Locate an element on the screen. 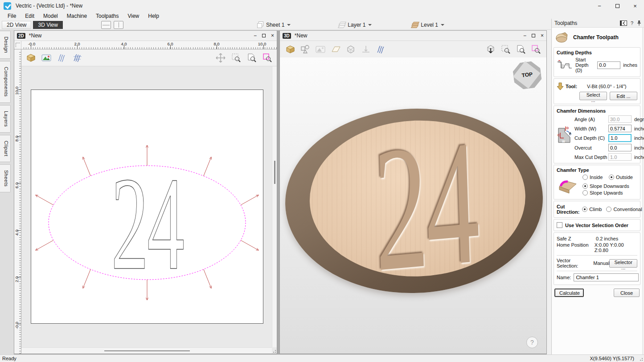 The width and height of the screenshot is (644, 362). background-image-icon is located at coordinates (46, 58).